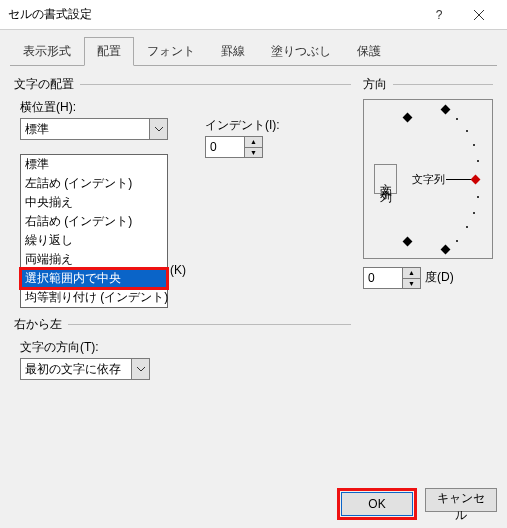  Describe the element at coordinates (233, 52) in the screenshot. I see `tab-border: 罫線` at that location.